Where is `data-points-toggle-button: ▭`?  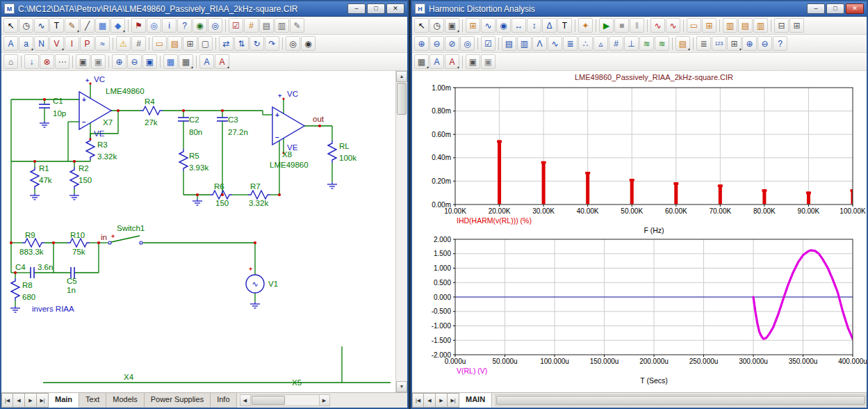 data-points-toggle-button: ▭ is located at coordinates (694, 25).